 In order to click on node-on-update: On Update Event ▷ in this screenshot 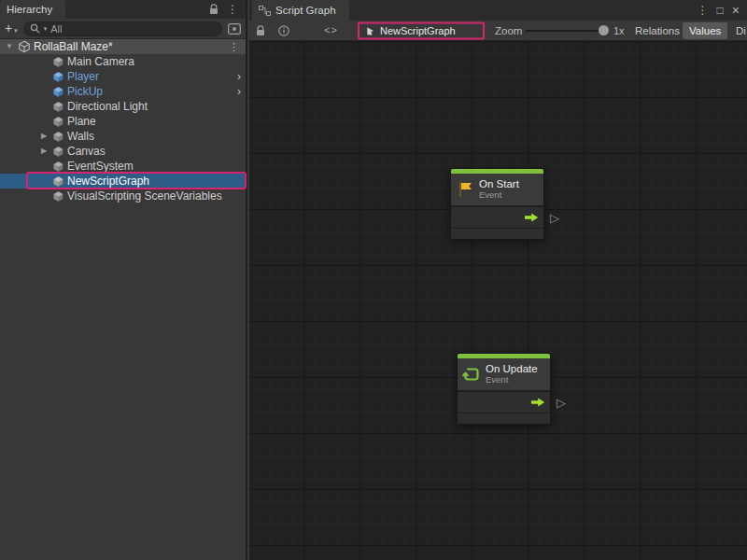, I will do `click(504, 388)`.